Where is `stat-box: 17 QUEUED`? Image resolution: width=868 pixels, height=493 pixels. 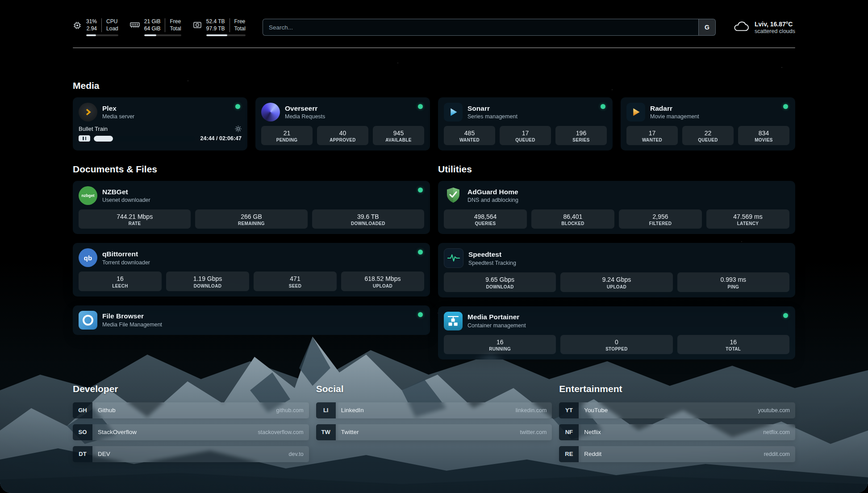
stat-box: 17 QUEUED is located at coordinates (525, 136).